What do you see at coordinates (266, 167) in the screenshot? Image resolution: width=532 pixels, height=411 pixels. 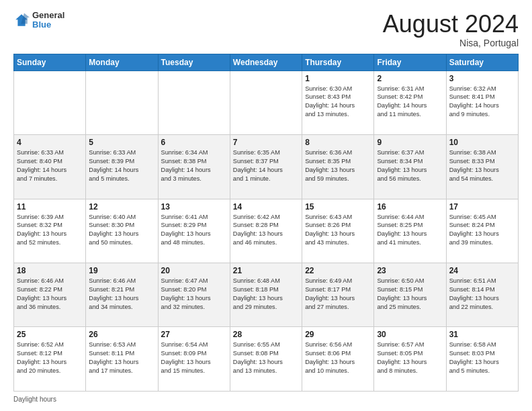 I see `week-row-1: 4Sunrise: 6:33 AM Sunset: 8:40 PM Daylig…` at bounding box center [266, 167].